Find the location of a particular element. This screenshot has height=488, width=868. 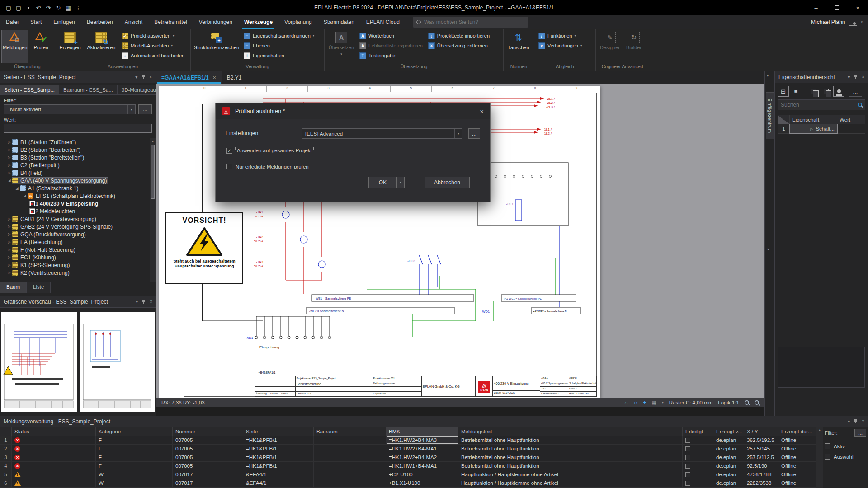

editor-tab-b2y1: B2.Y1 is located at coordinates (234, 78).